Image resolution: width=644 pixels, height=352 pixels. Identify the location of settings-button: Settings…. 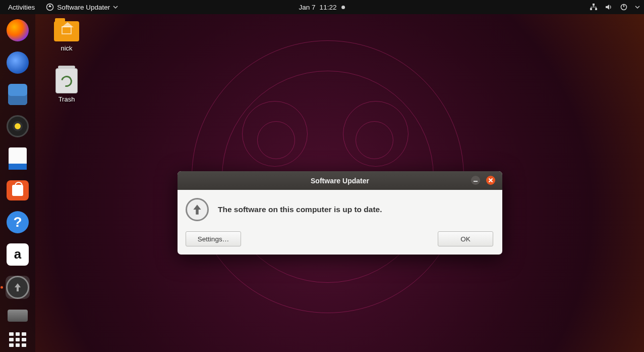
(213, 239).